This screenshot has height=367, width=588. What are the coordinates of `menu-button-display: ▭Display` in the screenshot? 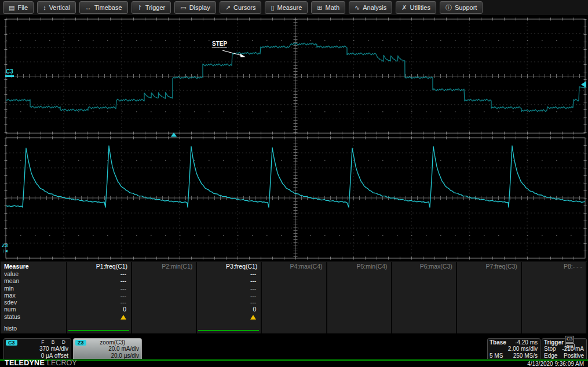 It's located at (195, 8).